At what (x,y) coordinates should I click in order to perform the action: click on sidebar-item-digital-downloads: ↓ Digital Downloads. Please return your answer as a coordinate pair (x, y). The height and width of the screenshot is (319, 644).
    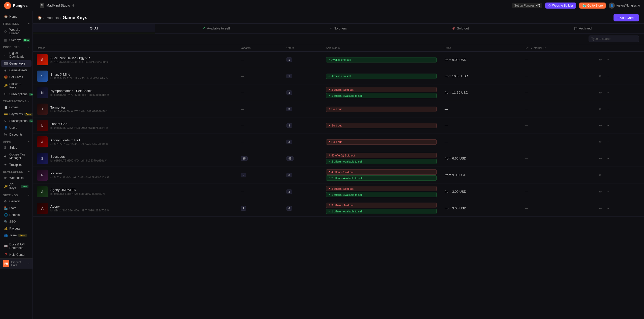
    Looking at the image, I should click on (16, 55).